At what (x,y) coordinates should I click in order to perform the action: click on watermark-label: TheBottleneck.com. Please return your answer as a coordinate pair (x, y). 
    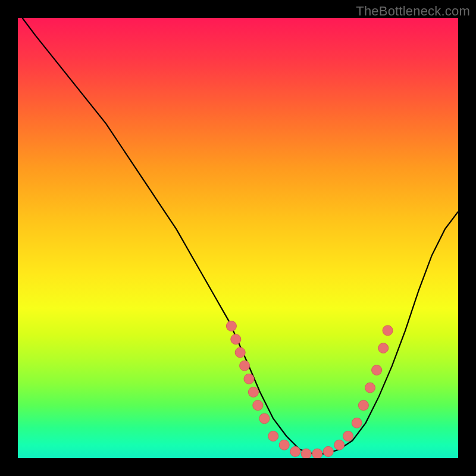
    Looking at the image, I should click on (413, 11).